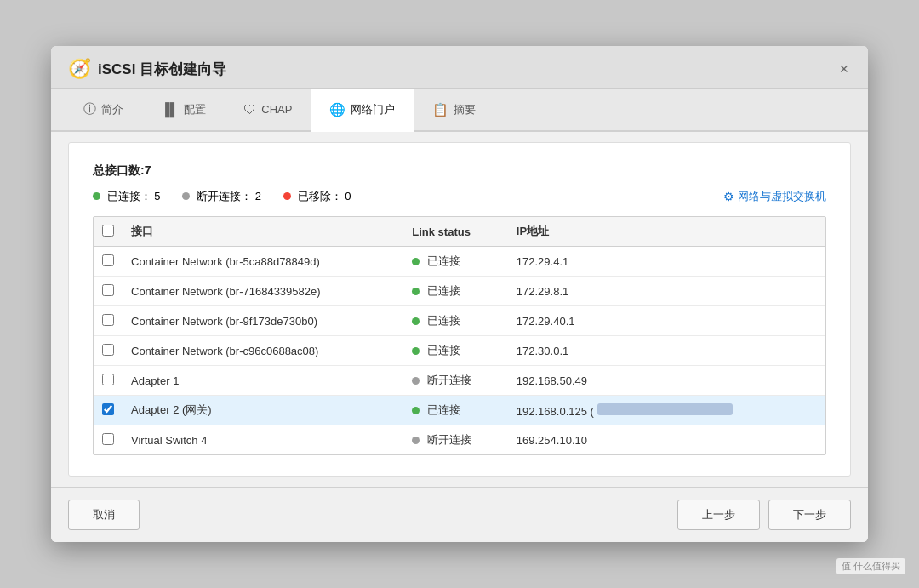 Image resolution: width=919 pixels, height=588 pixels. I want to click on table-row: Adapter 1断开连接192.168.50.49, so click(460, 381).